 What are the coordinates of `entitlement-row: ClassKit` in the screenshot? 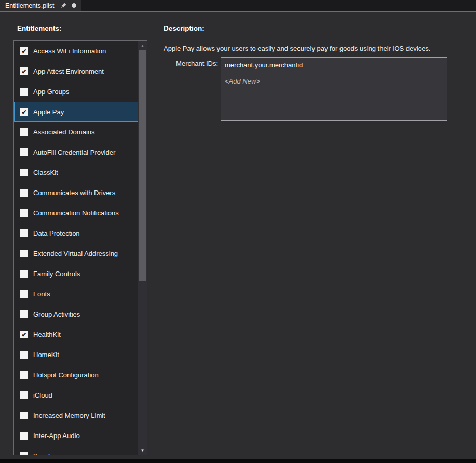 It's located at (76, 172).